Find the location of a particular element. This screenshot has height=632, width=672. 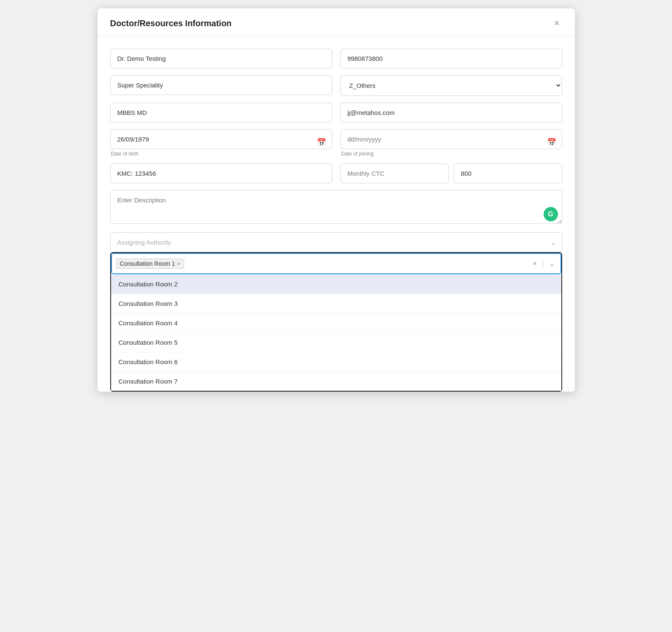

phone-input is located at coordinates (451, 58).